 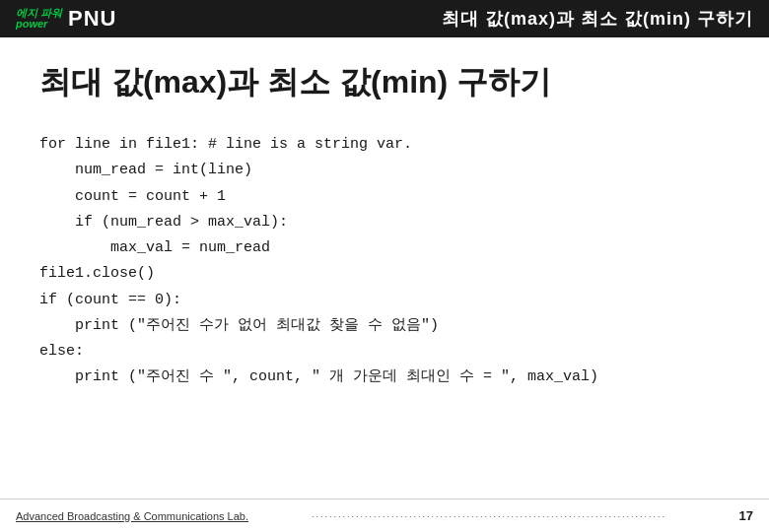 What do you see at coordinates (384, 248) in the screenshot?
I see `code-line-5: max_val = num_read` at bounding box center [384, 248].